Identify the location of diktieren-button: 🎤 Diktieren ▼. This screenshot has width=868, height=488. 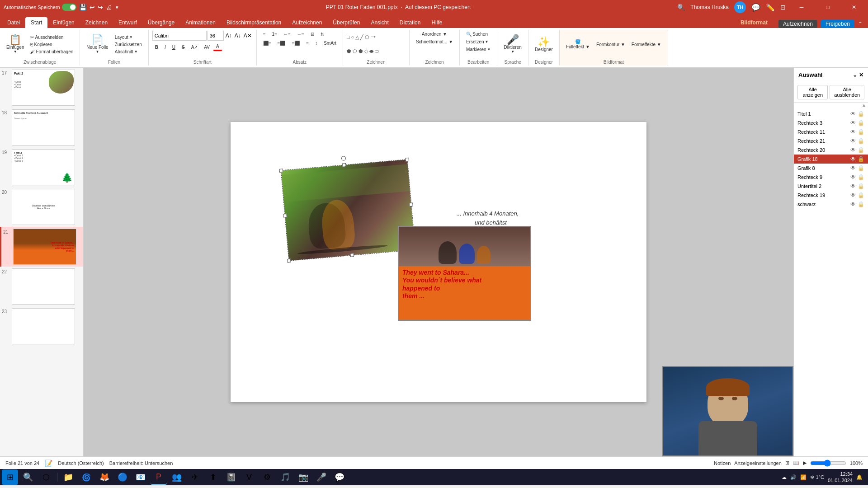
(513, 44).